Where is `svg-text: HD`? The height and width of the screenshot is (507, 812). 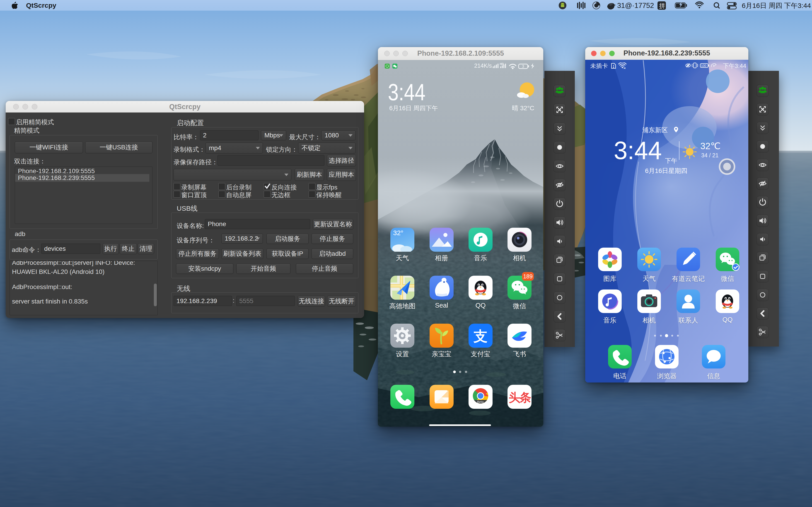
svg-text: HD is located at coordinates (502, 64).